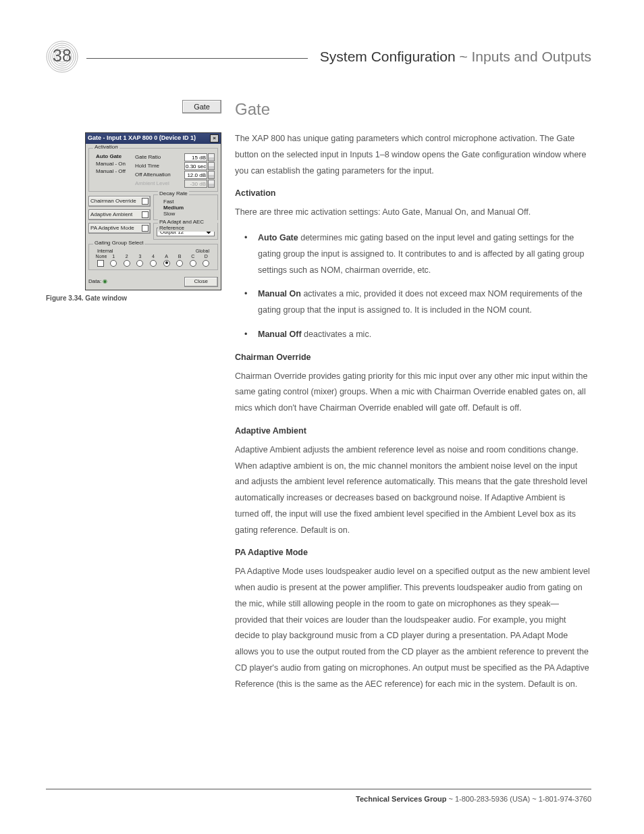 This screenshot has height=834, width=644. I want to click on gating-group-row: None 1 2 3 4 A B C D, so click(153, 261).